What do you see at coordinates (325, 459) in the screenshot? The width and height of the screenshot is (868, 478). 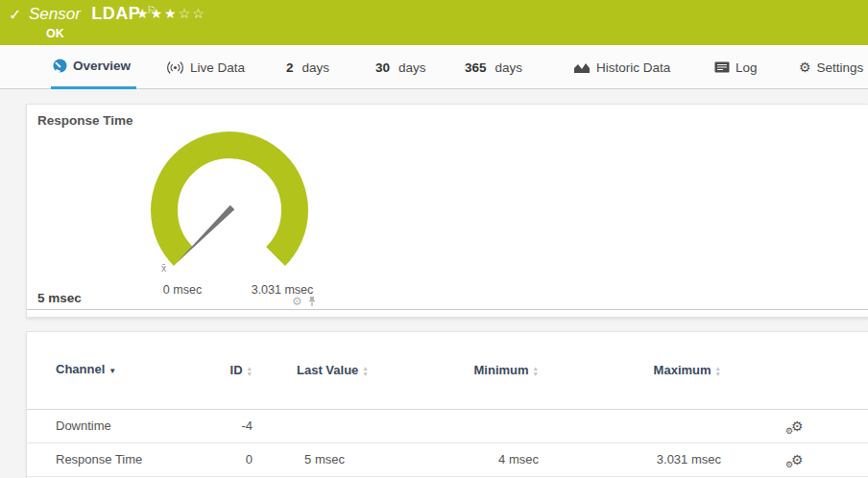 I see `cell-last-value: 5 msec` at bounding box center [325, 459].